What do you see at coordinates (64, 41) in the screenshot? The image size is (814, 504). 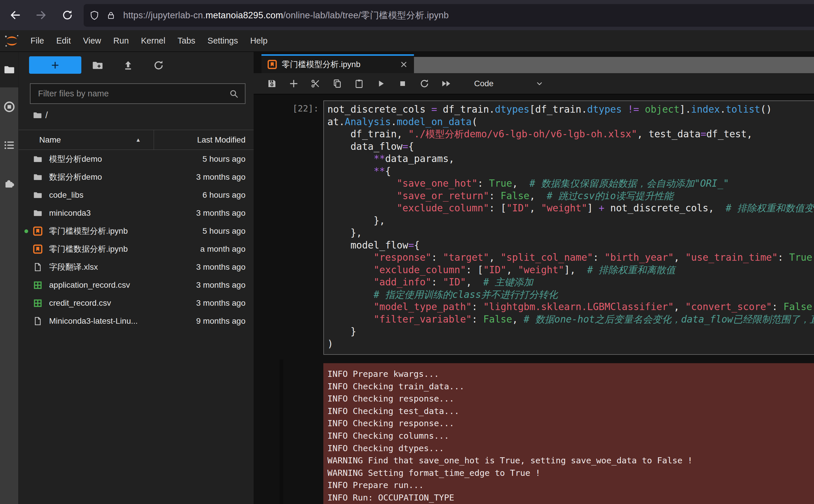 I see `menu-item-edit: Edit` at bounding box center [64, 41].